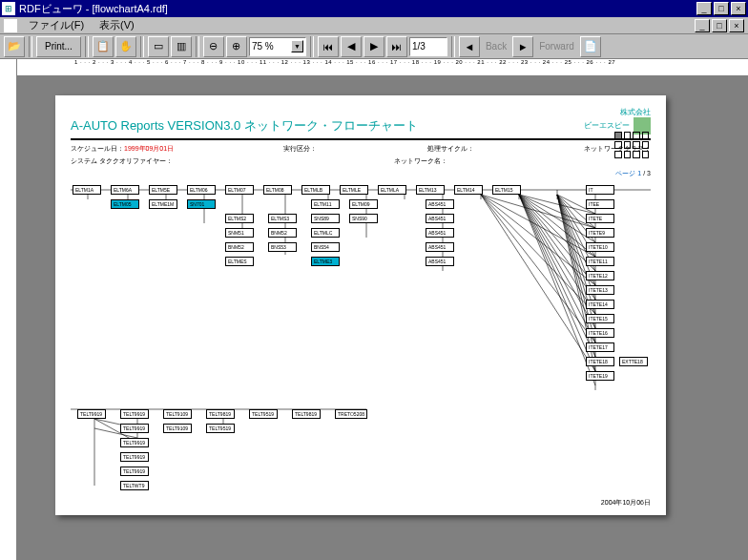 The height and width of the screenshot is (560, 748). Describe the element at coordinates (364, 204) in the screenshot. I see `flowchart-node: ELTM09` at that location.